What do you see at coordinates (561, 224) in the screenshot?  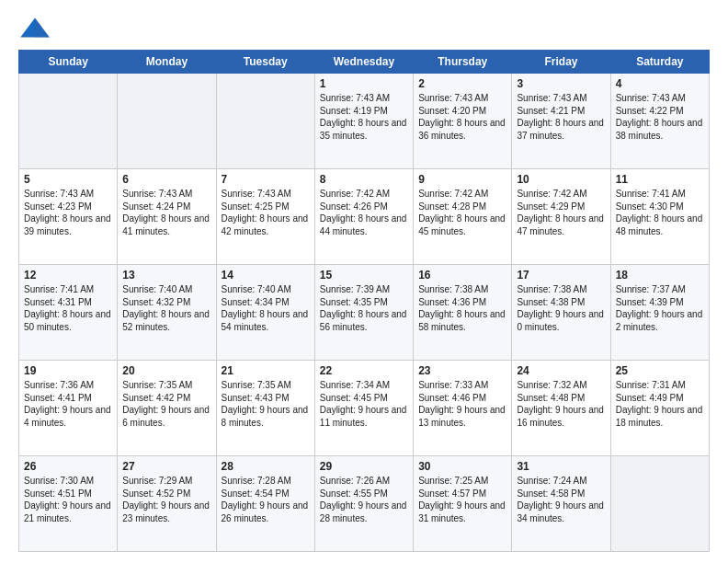 I see `cell-content-line: Daylight: 8 hours and 47 minutes.` at bounding box center [561, 224].